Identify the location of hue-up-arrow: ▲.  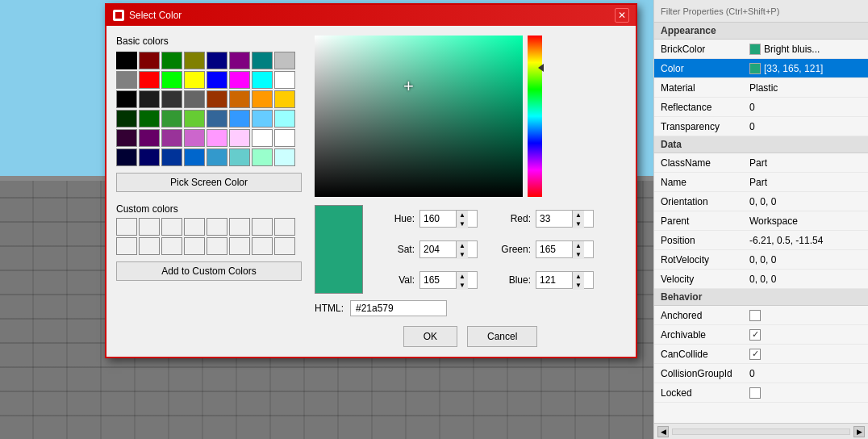
(462, 215).